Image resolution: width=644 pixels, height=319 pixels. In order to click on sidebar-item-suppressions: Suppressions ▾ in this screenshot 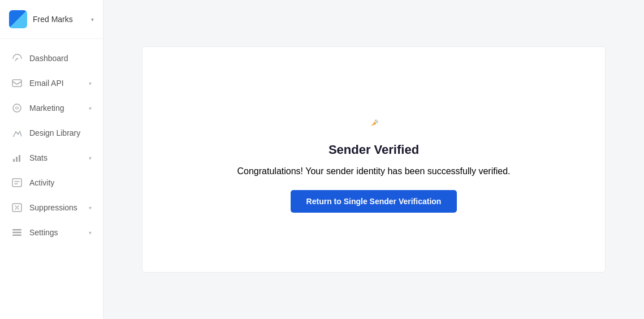, I will do `click(51, 208)`.